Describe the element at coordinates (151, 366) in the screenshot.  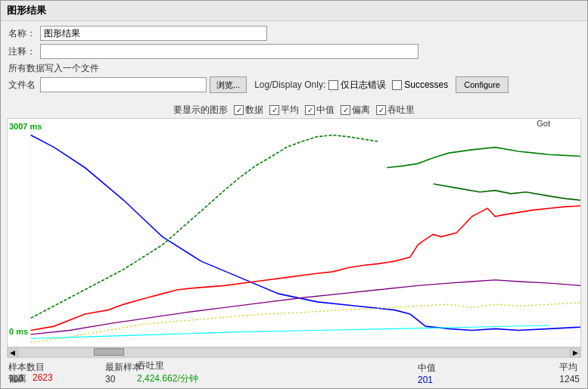
I see `throughput-stat-label: 吞吐里` at that location.